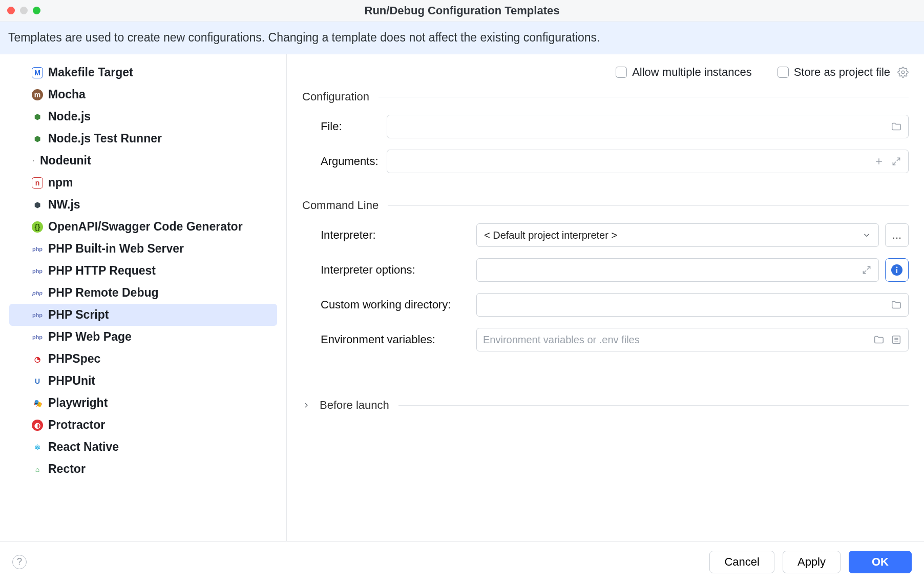 The image size is (924, 582). I want to click on chevron-right-icon, so click(306, 405).